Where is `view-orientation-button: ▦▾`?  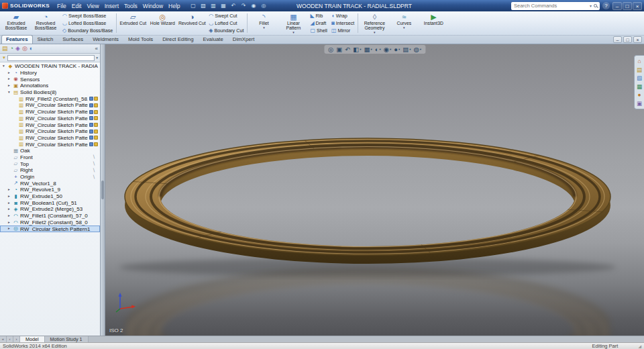
view-orientation-button: ▦▾ is located at coordinates (368, 50).